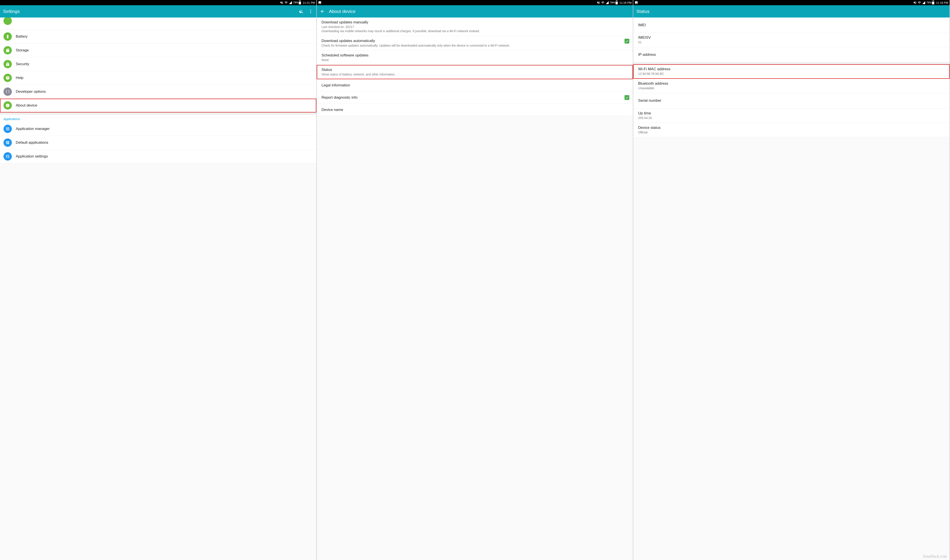  What do you see at coordinates (791, 86) in the screenshot?
I see `item-bluetooth-address: Bluetooth address Unavailable` at bounding box center [791, 86].